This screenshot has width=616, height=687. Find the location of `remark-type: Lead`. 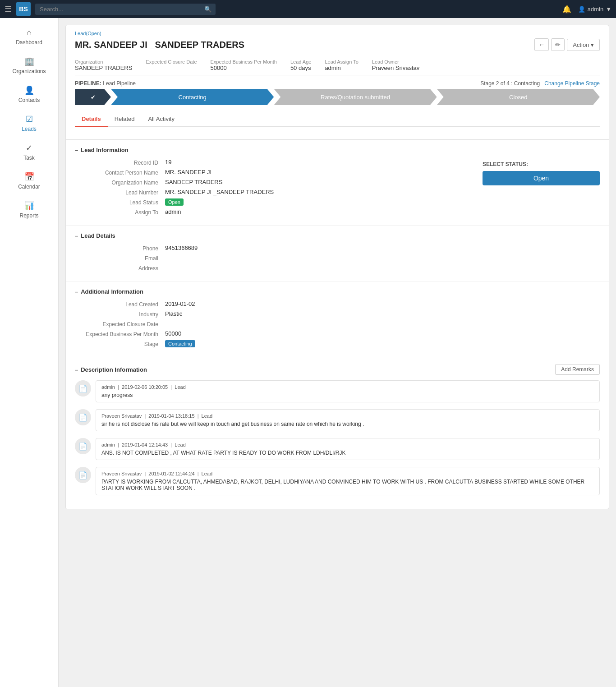

remark-type: Lead is located at coordinates (180, 445).